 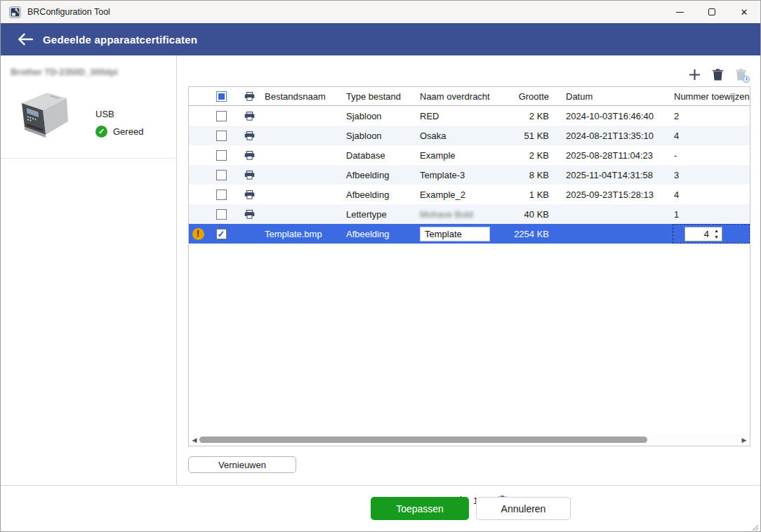 What do you see at coordinates (465, 156) in the screenshot?
I see `cell-transfer-name: Example` at bounding box center [465, 156].